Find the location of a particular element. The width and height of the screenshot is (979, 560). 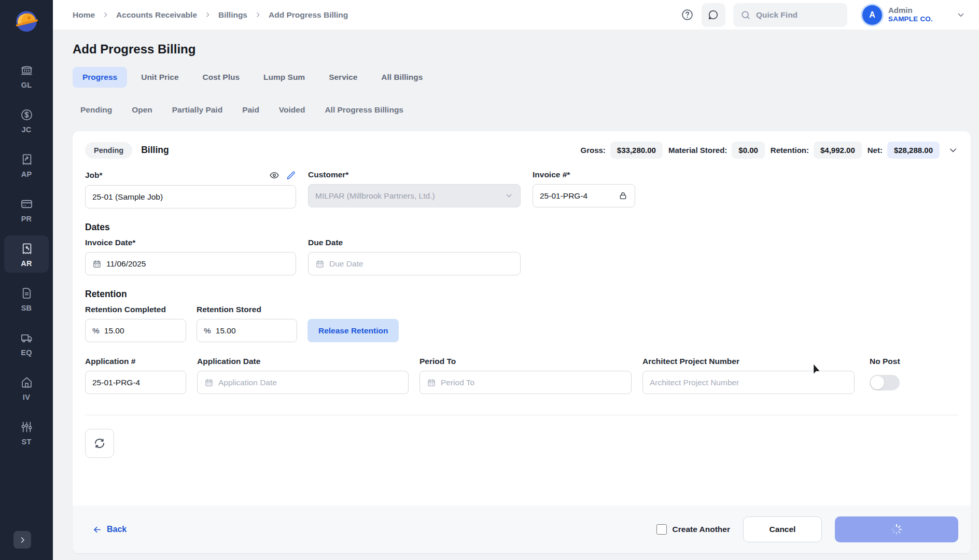

tab-service: Service is located at coordinates (343, 77).